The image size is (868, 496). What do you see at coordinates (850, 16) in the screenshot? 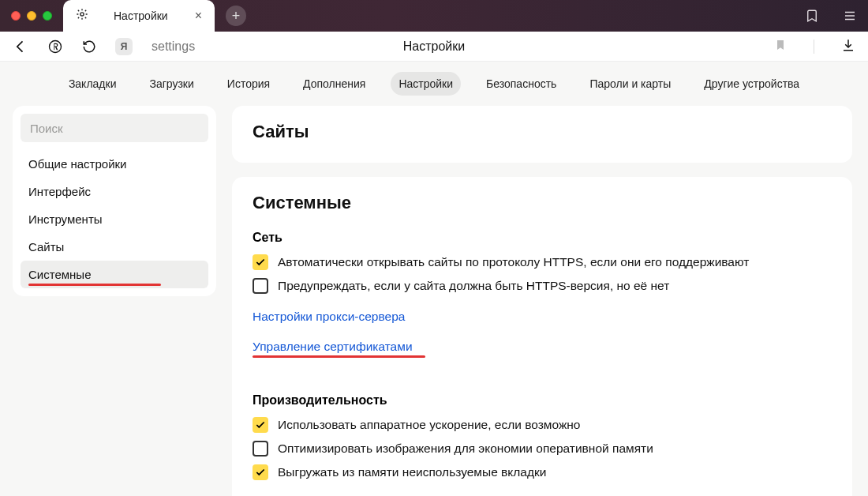
I see `menu-icon` at bounding box center [850, 16].